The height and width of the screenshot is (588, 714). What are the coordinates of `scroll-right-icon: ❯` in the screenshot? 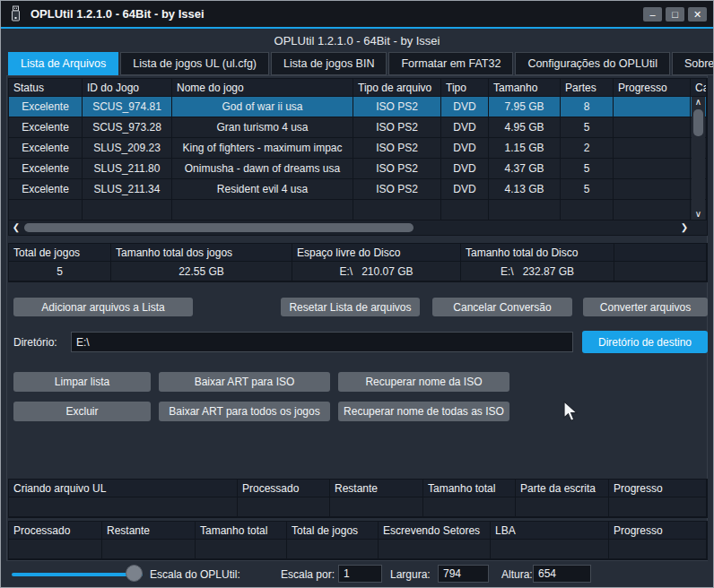 It's located at (684, 228).